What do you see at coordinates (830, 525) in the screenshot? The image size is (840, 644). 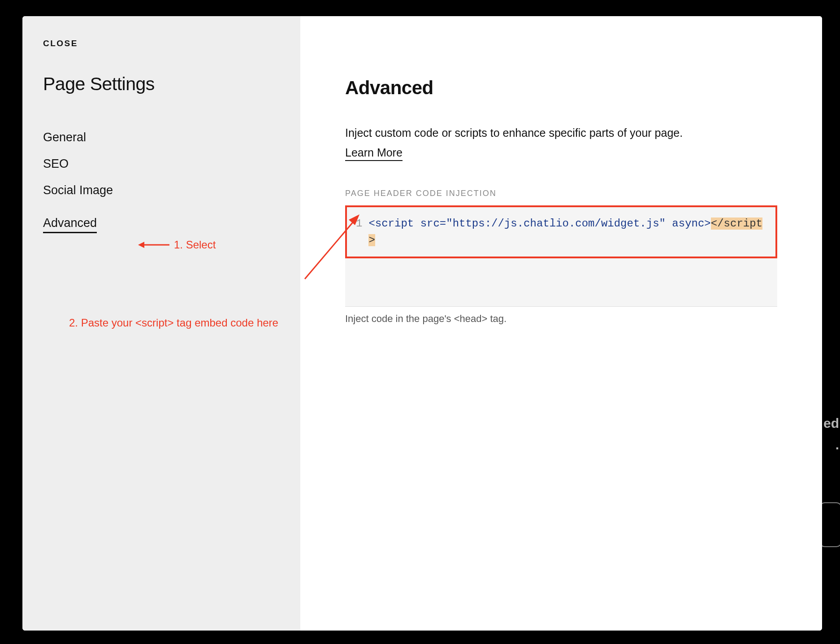 I see `background-edge-box` at bounding box center [830, 525].